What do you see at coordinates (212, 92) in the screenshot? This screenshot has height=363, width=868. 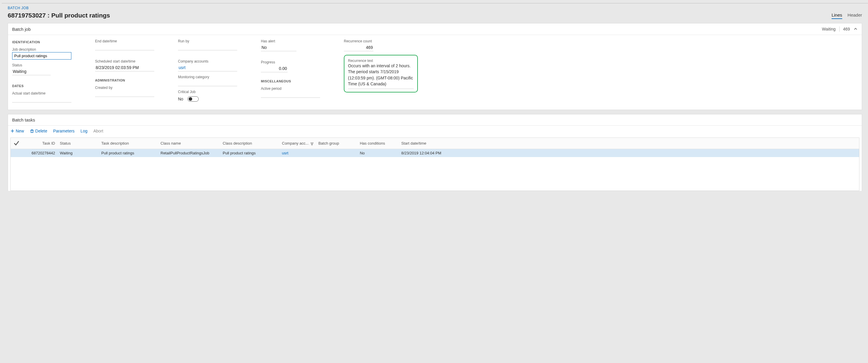 I see `critical-label: Critical Job` at bounding box center [212, 92].